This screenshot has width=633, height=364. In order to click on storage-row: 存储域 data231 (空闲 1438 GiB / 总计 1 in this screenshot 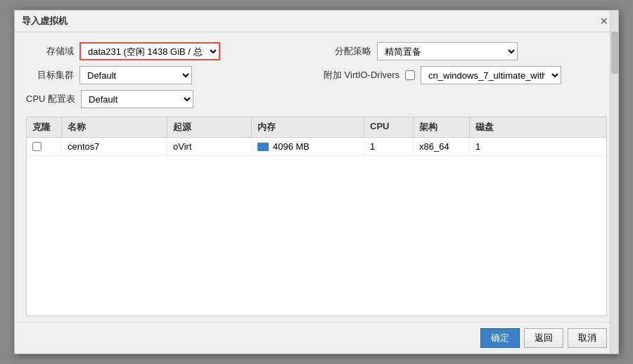, I will do `click(167, 51)`.